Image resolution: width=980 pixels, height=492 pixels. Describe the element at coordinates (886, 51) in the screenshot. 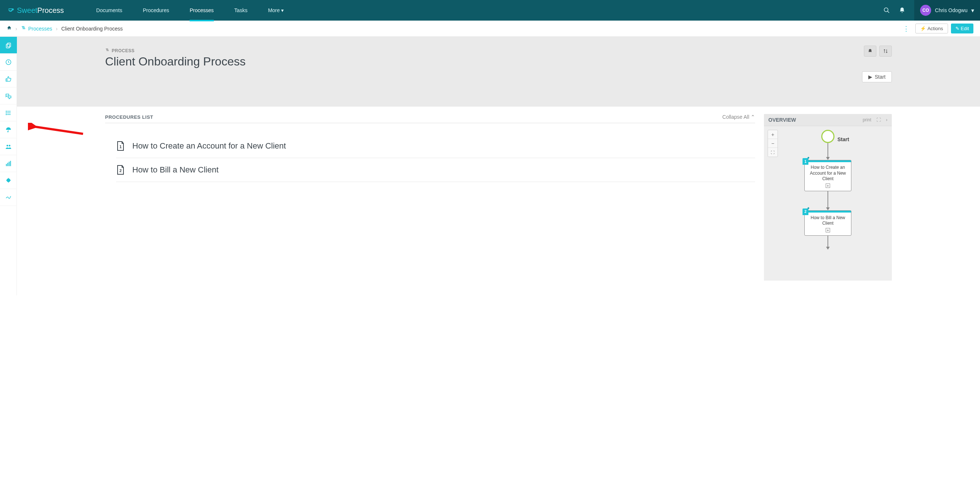

I see `sort-button` at that location.